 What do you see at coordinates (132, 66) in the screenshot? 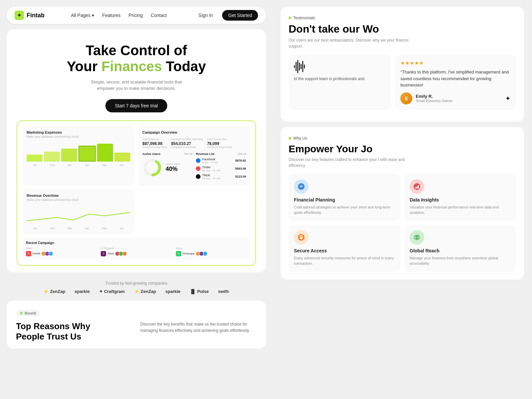
I see `hero-title-green: Finances` at bounding box center [132, 66].